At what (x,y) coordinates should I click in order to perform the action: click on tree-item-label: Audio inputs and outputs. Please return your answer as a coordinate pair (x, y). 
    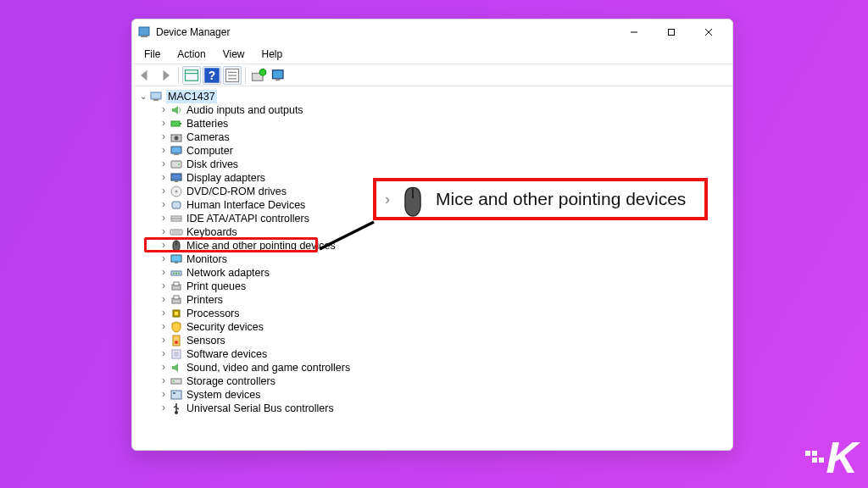
    Looking at the image, I should click on (245, 110).